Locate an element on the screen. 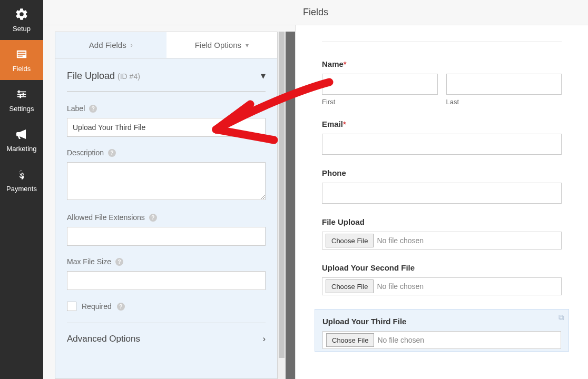 Image resolution: width=588 pixels, height=379 pixels. sidebar-item-label: Settings is located at coordinates (22, 108).